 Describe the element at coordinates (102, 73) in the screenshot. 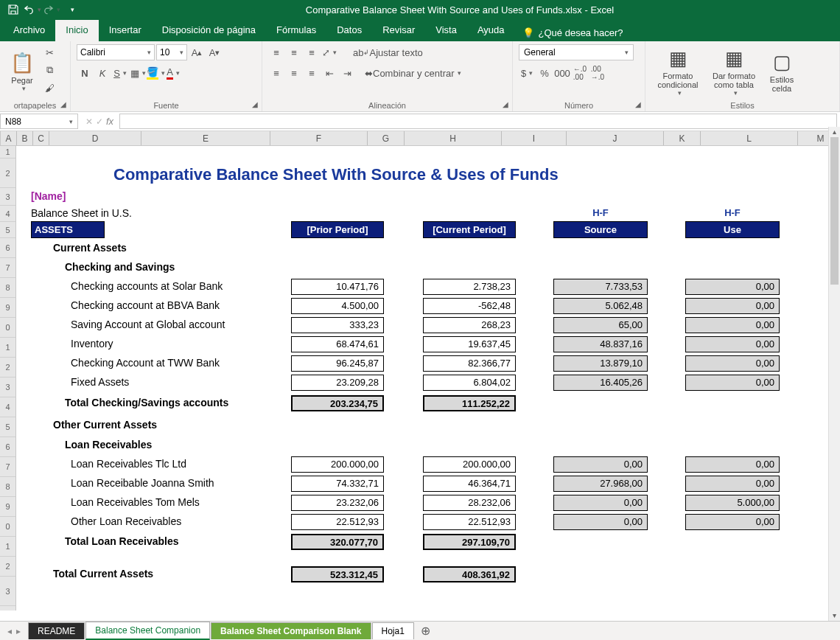

I see `italic-button: K` at that location.